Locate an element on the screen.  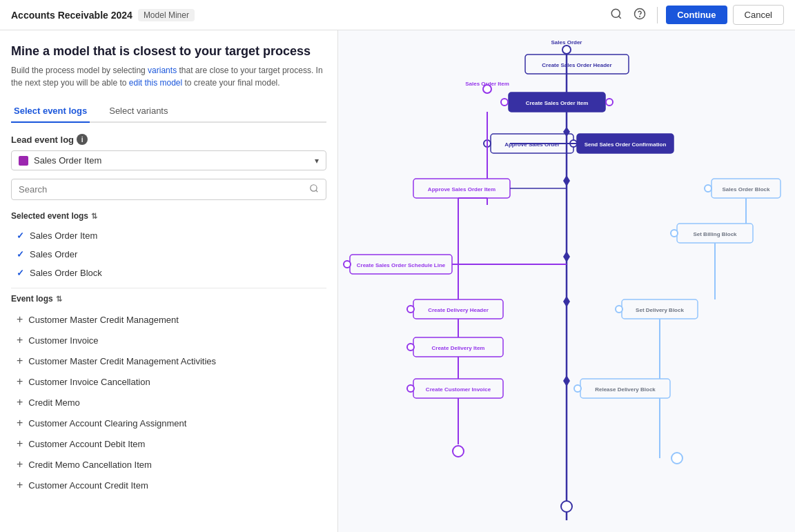
item-label: Customer Account Credit Item is located at coordinates (88, 486).